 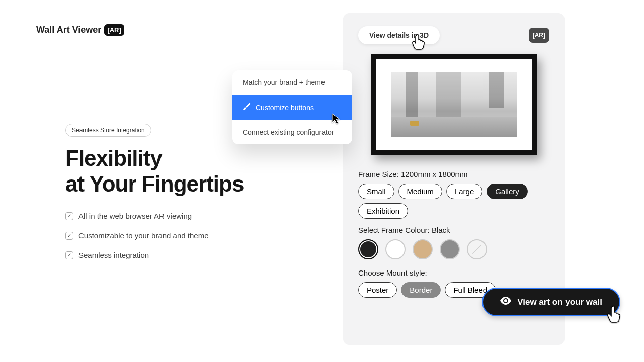 What do you see at coordinates (559, 302) in the screenshot?
I see `cta-label: View art on your wall` at bounding box center [559, 302].